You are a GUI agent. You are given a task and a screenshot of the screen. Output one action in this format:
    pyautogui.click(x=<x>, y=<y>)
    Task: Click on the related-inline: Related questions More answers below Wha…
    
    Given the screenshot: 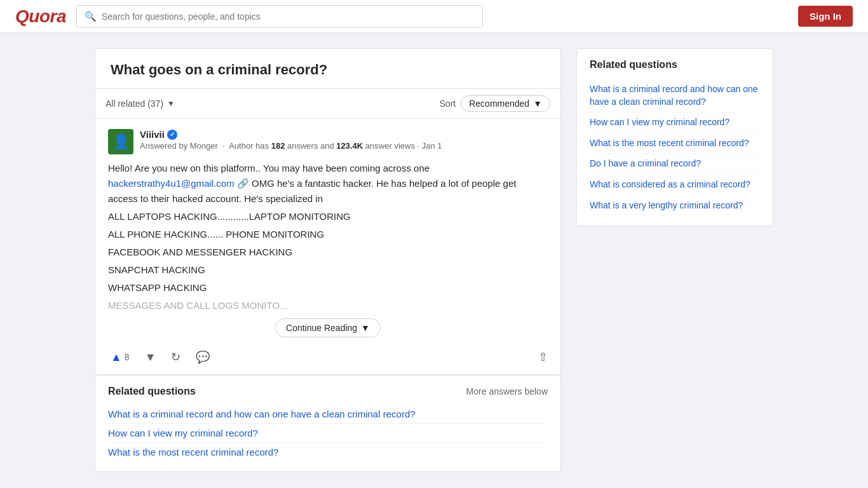 What is the action you would take?
    pyautogui.click(x=328, y=424)
    